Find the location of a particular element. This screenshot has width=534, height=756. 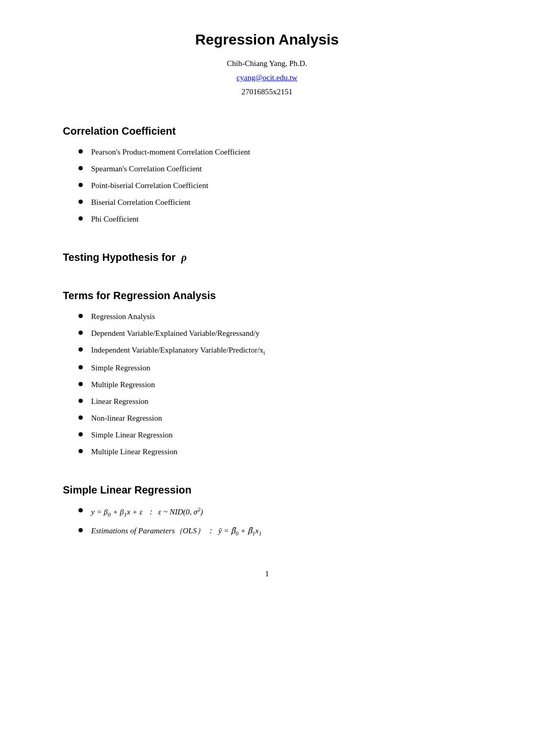

list-item-text: Non-linear Regression is located at coordinates (127, 418).